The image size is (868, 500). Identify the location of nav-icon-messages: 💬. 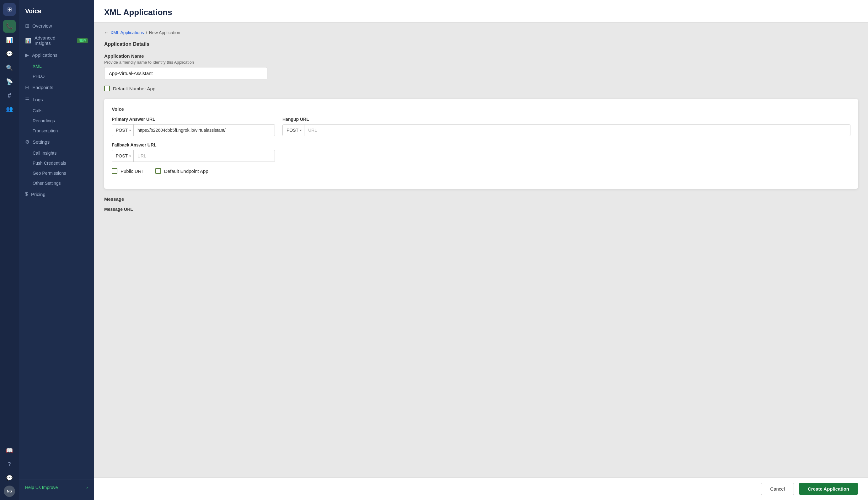
(10, 478).